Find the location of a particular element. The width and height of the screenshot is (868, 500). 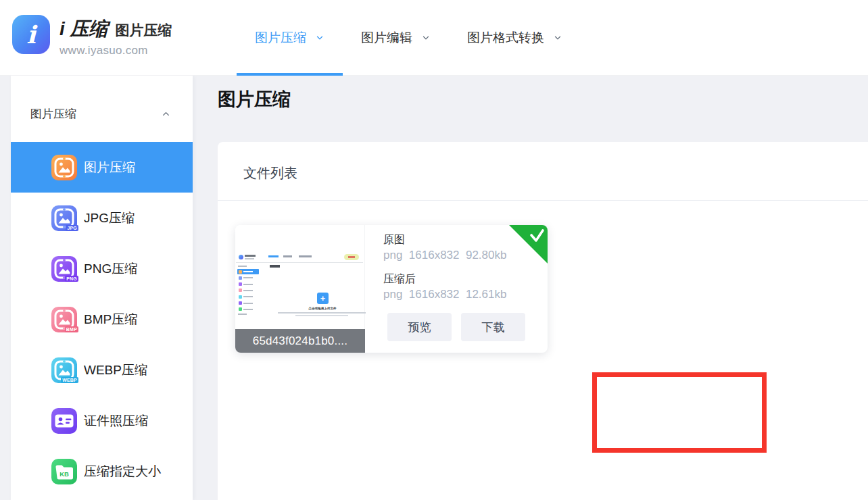

logo-icon: i is located at coordinates (31, 34).